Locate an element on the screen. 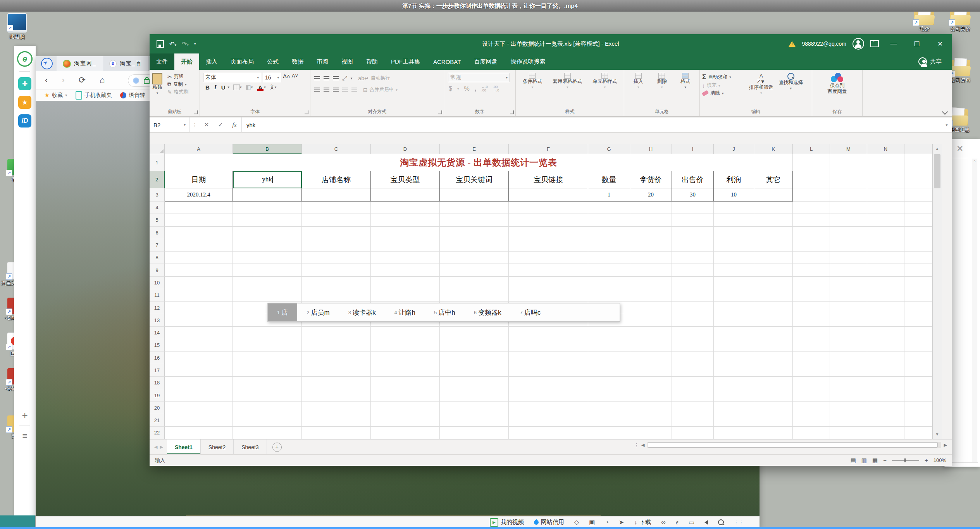 This screenshot has width=980, height=529. cell-D18 is located at coordinates (405, 383).